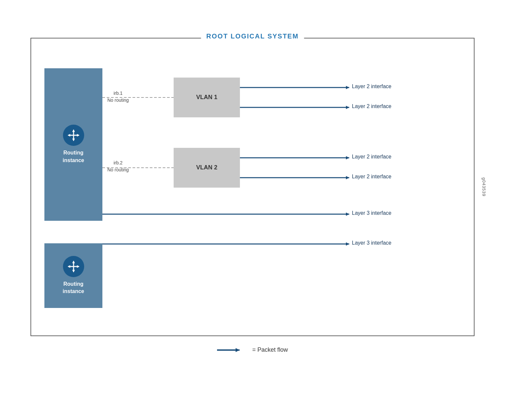 The height and width of the screenshot is (420, 505). I want to click on layer2-interface-label-4: Layer 2 interface, so click(372, 177).